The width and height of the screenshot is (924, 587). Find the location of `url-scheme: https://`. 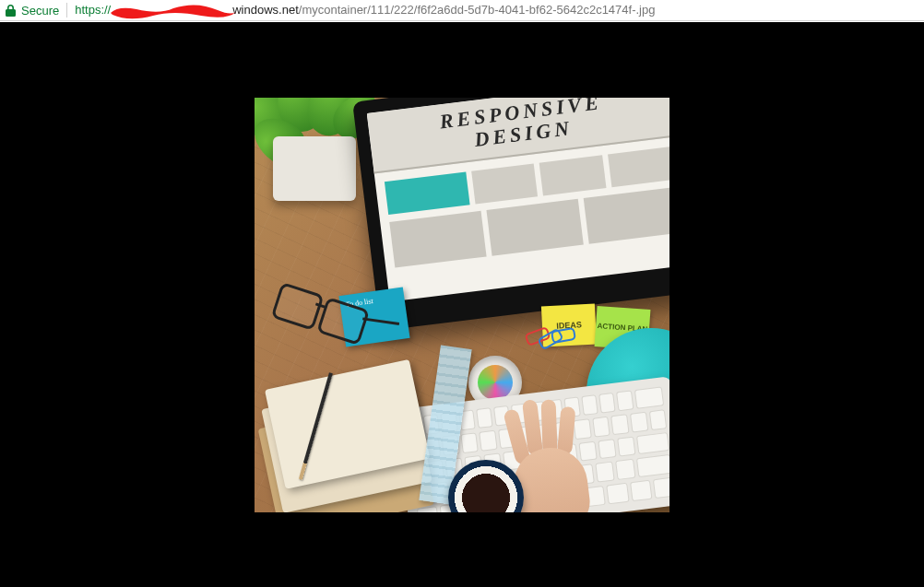

url-scheme: https:// is located at coordinates (92, 9).